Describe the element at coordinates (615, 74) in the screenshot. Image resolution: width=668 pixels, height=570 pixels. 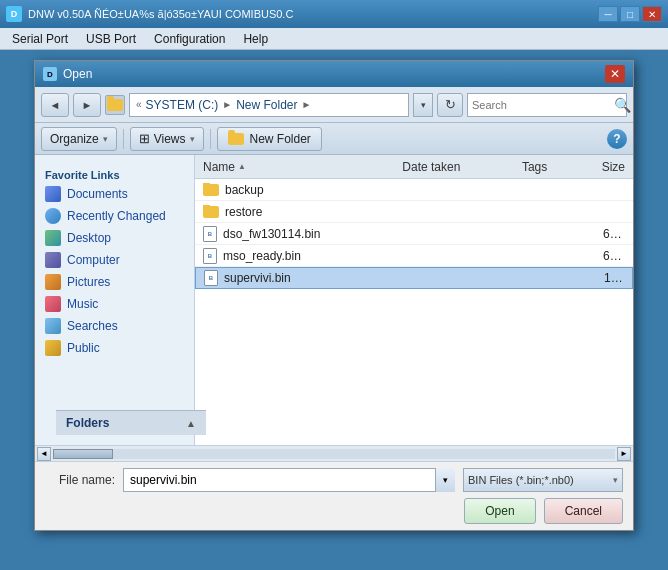
I see `dialog-close-button: ✕` at that location.